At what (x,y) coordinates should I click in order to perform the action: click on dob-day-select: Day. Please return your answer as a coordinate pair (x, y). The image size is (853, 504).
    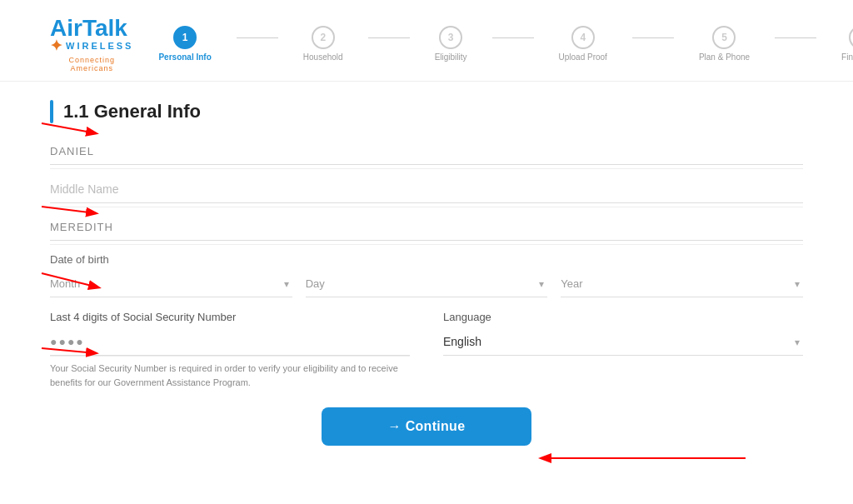
    Looking at the image, I should click on (426, 284).